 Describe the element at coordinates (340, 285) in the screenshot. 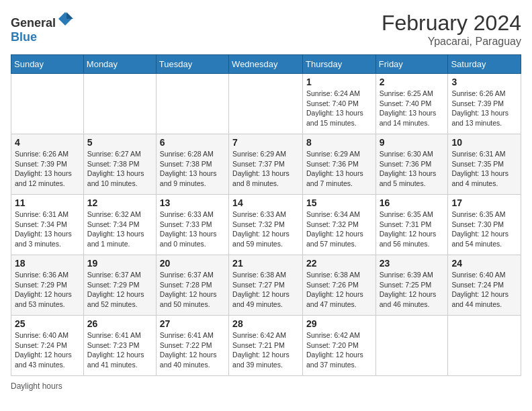

I see `table-row: 22Sunrise: 6:38 AM Sunset: 7:26 PM Dayli…` at that location.